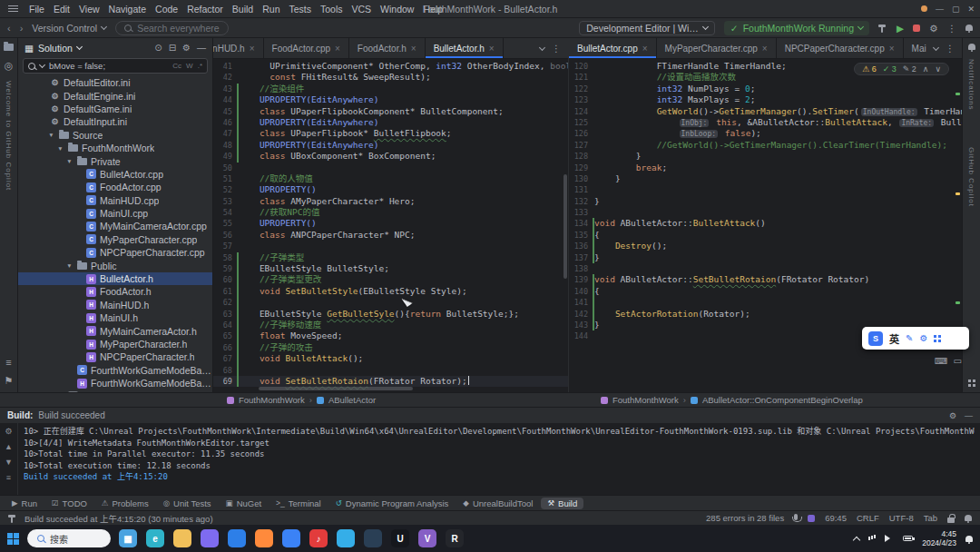 The image size is (980, 552). What do you see at coordinates (924, 338) in the screenshot?
I see `ime-settings-icon: ⚙` at bounding box center [924, 338].